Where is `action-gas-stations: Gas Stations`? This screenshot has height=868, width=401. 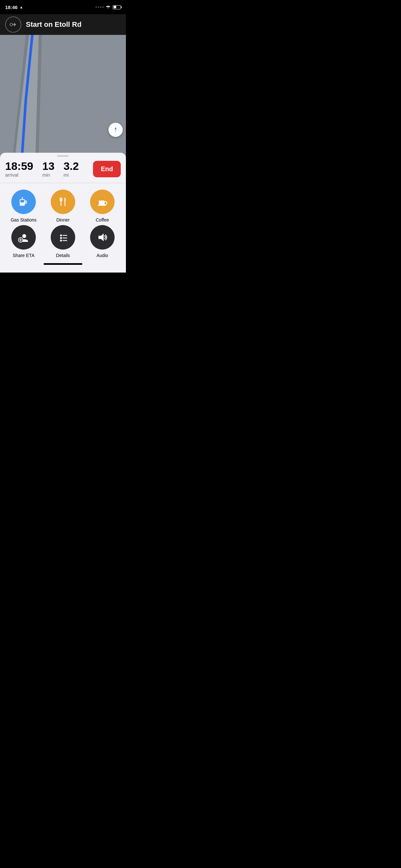
action-gas-stations: Gas Stations is located at coordinates (24, 206).